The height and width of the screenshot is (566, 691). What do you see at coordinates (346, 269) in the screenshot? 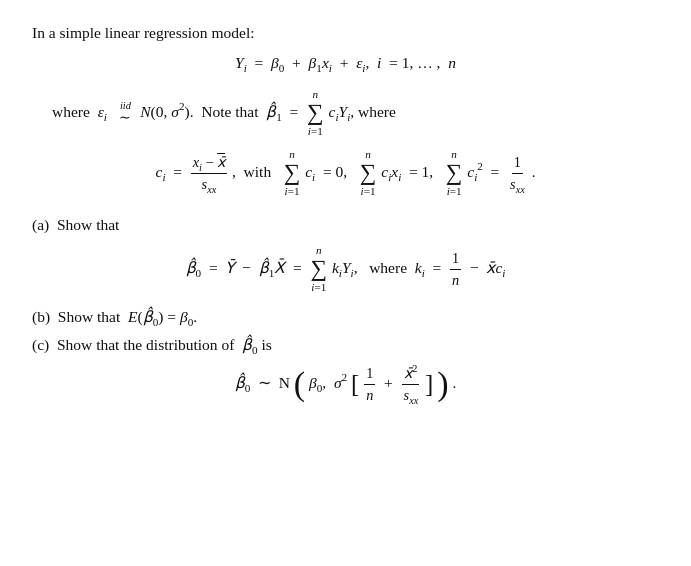
I see `part-a-equation: β̂0 = Ȳ − β̂1X̄ = n ∑ i=1 kiYi, where ki…` at bounding box center [346, 269].